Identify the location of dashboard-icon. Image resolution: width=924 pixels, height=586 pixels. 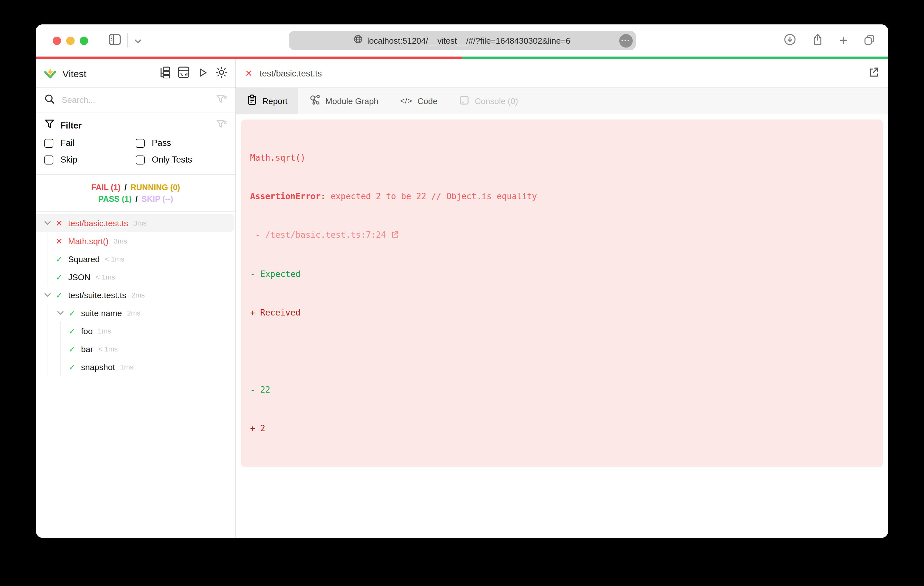
(183, 73).